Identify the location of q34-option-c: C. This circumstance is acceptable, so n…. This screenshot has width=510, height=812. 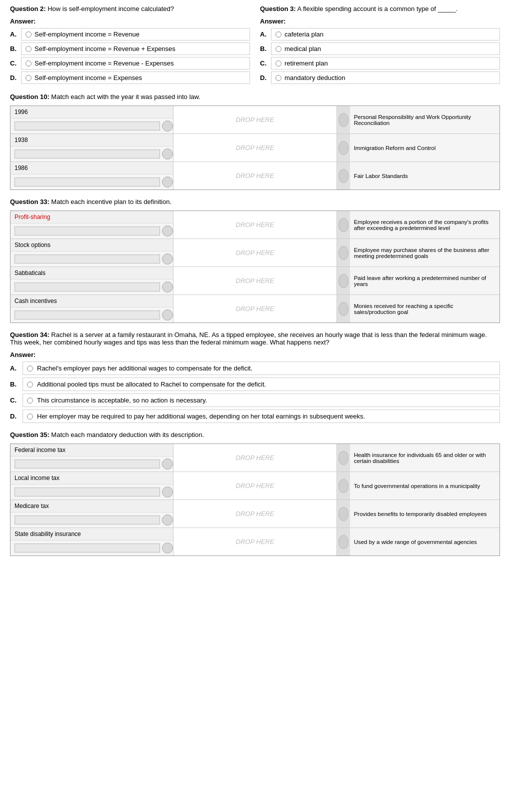
(255, 400).